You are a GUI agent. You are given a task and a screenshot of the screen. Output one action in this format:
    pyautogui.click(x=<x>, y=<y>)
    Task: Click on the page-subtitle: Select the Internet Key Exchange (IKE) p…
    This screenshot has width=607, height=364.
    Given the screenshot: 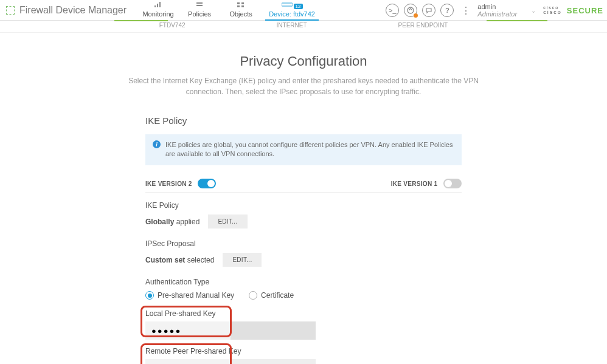 What is the action you would take?
    pyautogui.click(x=304, y=86)
    